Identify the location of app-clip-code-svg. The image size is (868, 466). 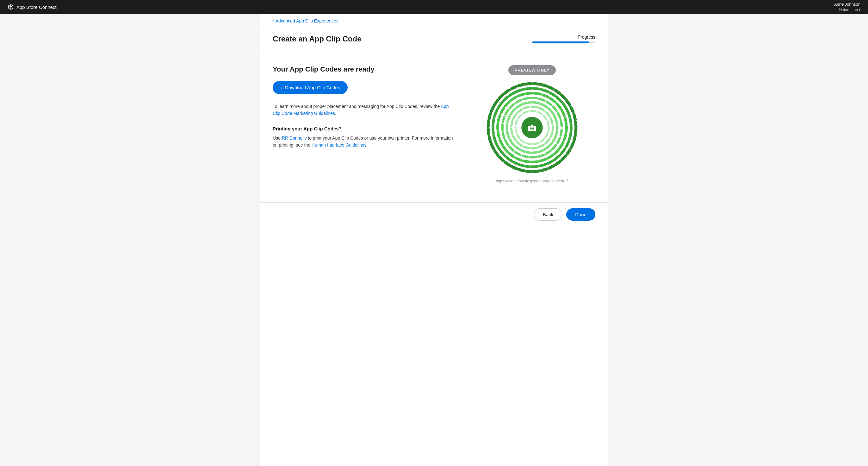
(532, 127).